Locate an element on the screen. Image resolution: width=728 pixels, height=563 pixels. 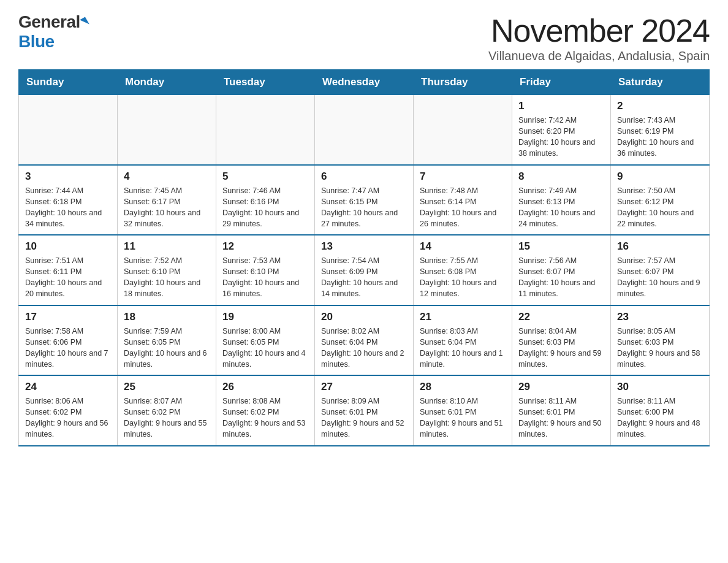
day-info: Sunrise: 8:05 AM Sunset: 6:03 PM Dayligh… is located at coordinates (660, 348).